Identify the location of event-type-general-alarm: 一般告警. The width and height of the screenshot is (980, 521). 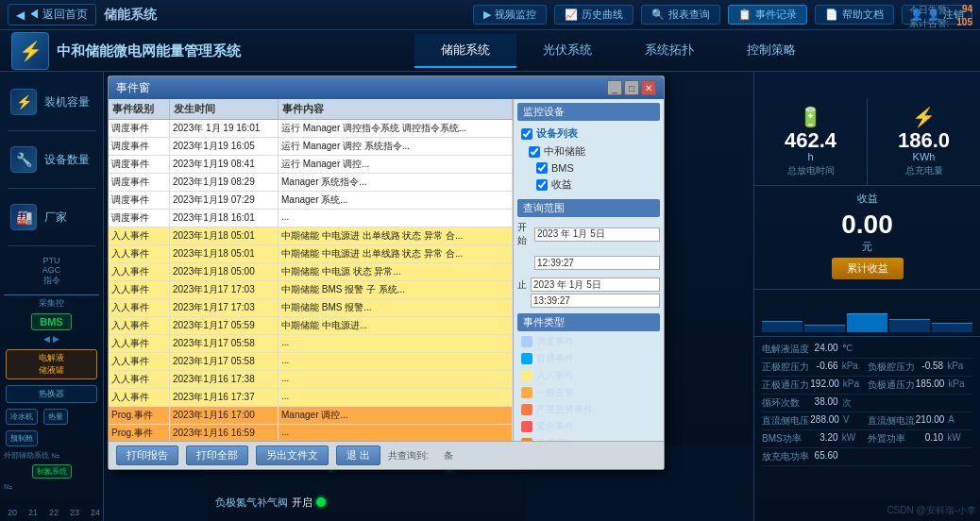
(589, 393).